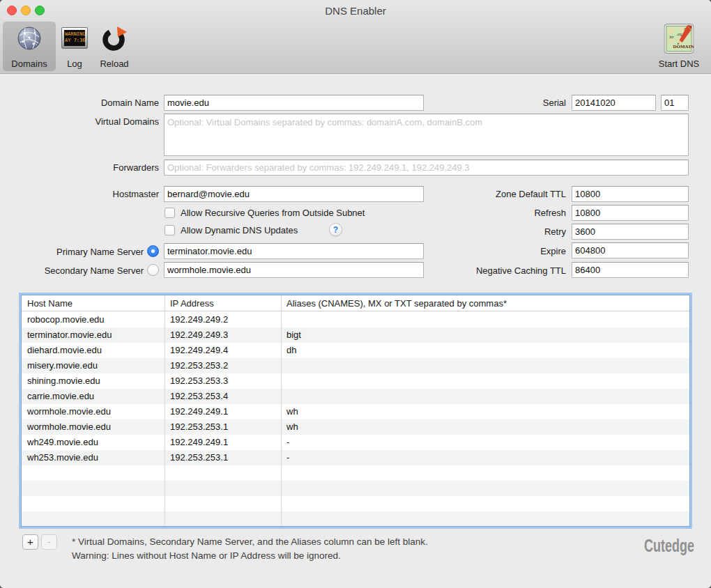  Describe the element at coordinates (356, 427) in the screenshot. I see `table-row: wormhole.movie.edu192.253.253.1wh` at that location.